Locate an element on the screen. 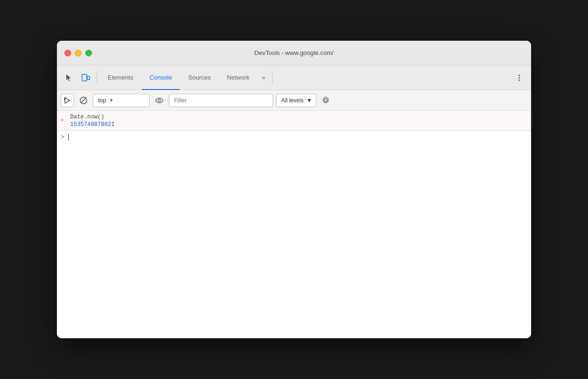 The height and width of the screenshot is (379, 588). device-toggle-button is located at coordinates (86, 78).